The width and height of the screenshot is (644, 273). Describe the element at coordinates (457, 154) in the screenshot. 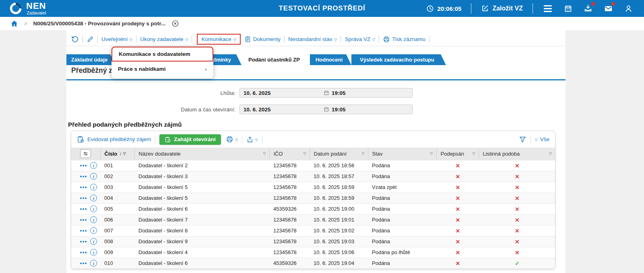

I see `column-header-podepsan: Podepsán▽` at that location.